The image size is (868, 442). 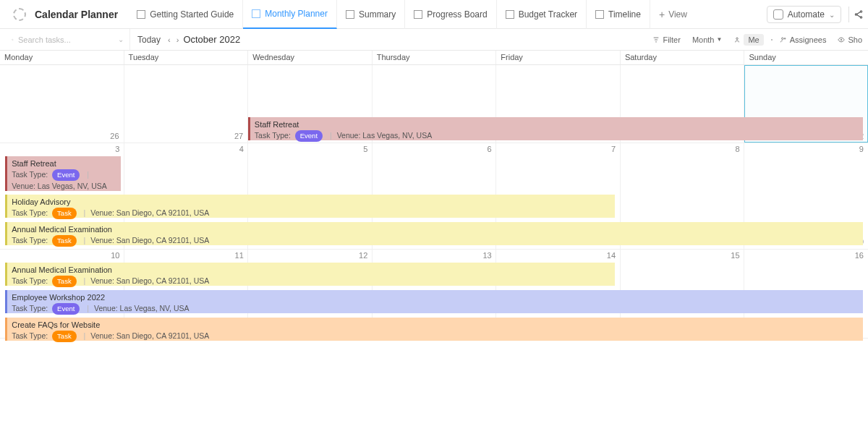 I want to click on tab-getting-started: Getting Started Guide, so click(x=185, y=14).